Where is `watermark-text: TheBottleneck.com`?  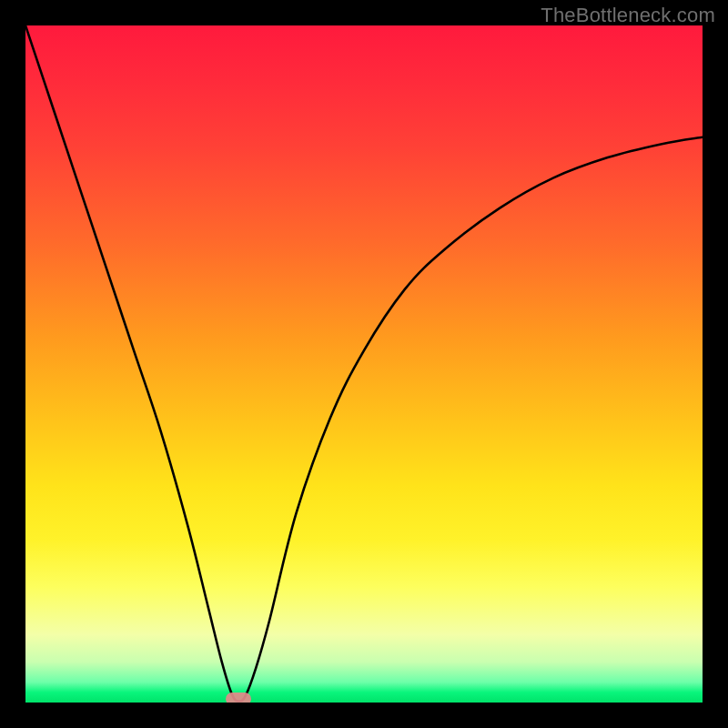 watermark-text: TheBottleneck.com is located at coordinates (628, 15).